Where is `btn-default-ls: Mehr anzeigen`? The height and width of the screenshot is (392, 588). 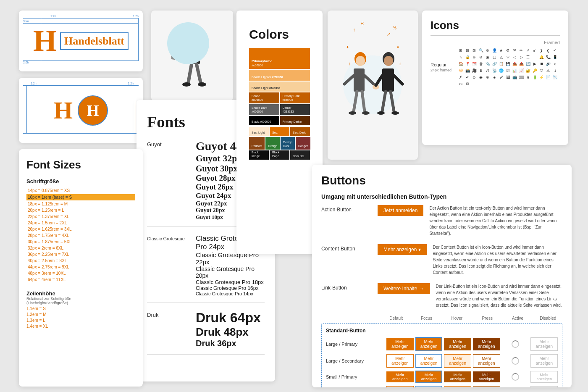
btn-default-ls: Mehr anzeigen is located at coordinates (400, 361).